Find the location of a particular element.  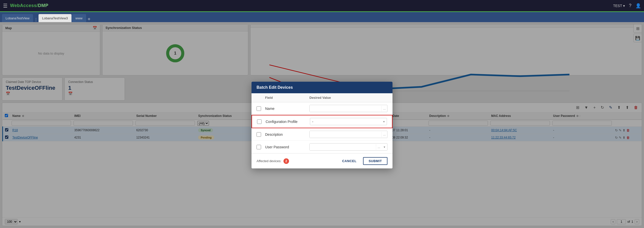

modal-password-ellipsis: ... is located at coordinates (379, 147).